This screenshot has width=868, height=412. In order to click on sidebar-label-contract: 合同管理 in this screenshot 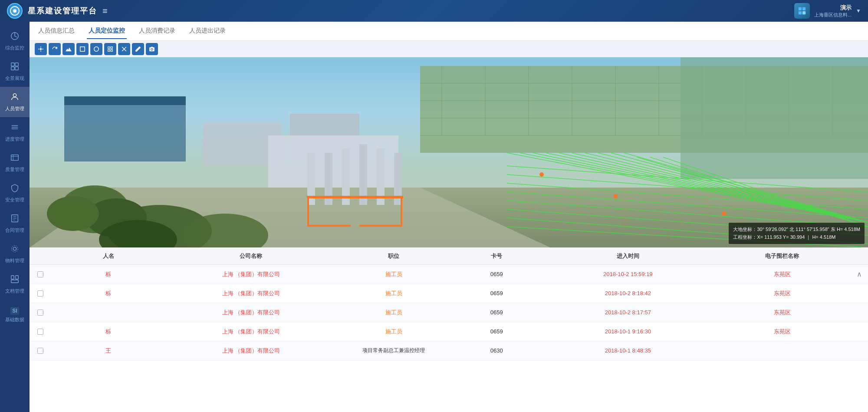, I will do `click(15, 230)`.